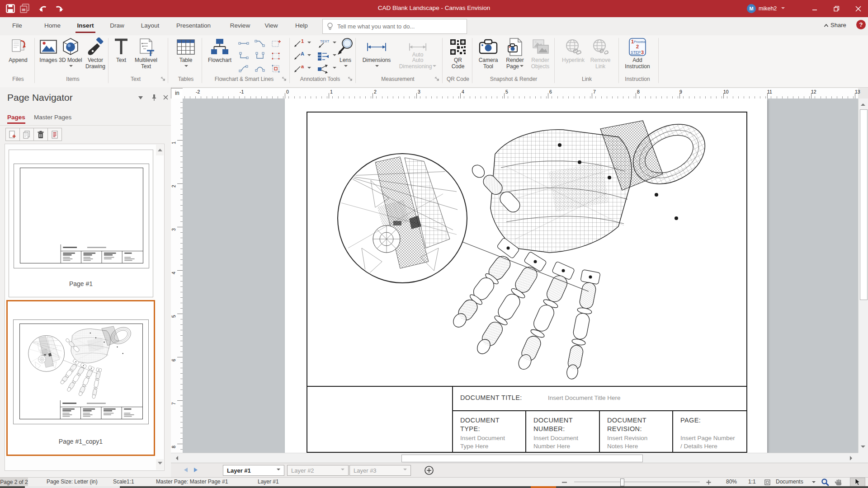  I want to click on menu-draw: Draw, so click(117, 25).